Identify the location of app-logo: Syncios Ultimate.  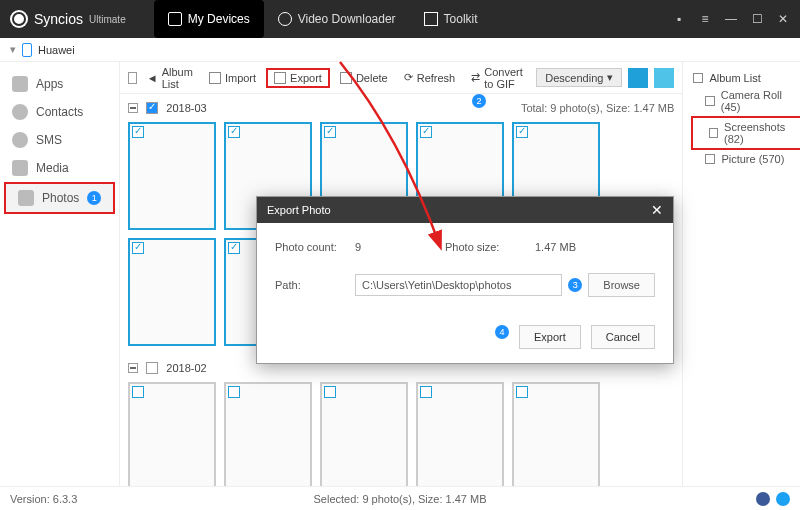
(68, 19).